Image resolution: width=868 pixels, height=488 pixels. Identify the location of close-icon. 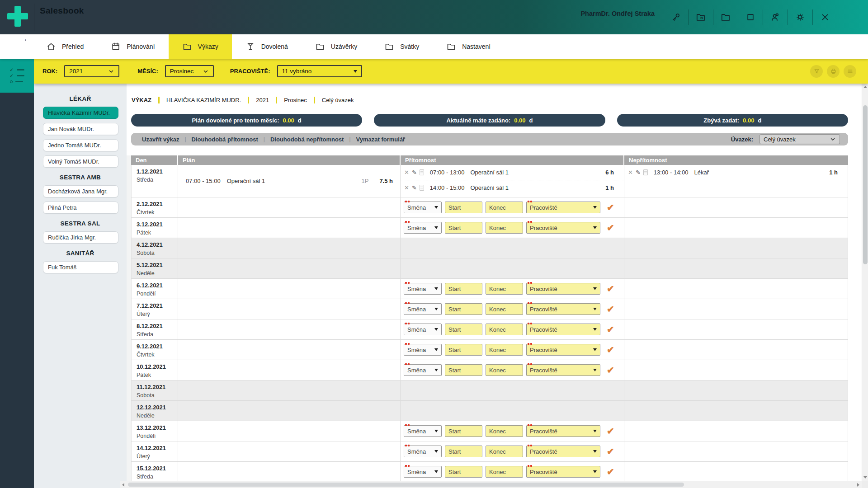
(825, 17).